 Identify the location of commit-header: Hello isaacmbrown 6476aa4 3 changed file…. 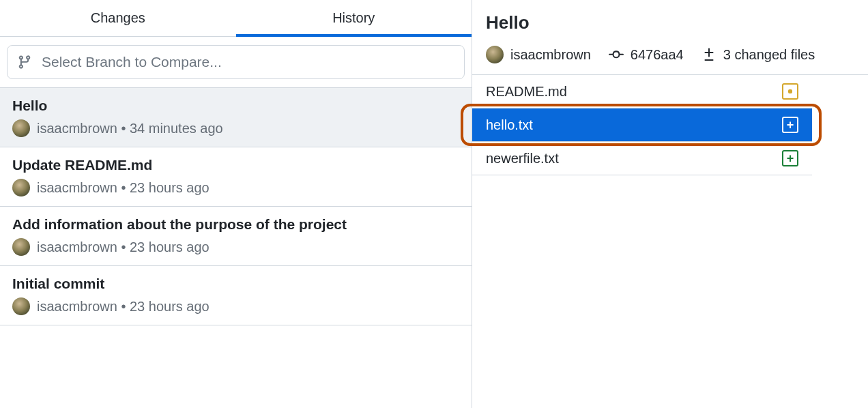
(670, 44).